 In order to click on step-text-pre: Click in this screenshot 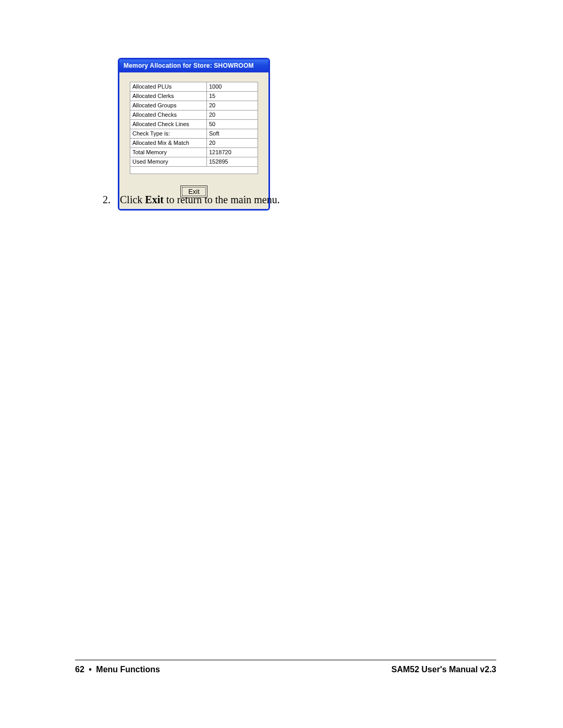, I will do `click(132, 200)`.